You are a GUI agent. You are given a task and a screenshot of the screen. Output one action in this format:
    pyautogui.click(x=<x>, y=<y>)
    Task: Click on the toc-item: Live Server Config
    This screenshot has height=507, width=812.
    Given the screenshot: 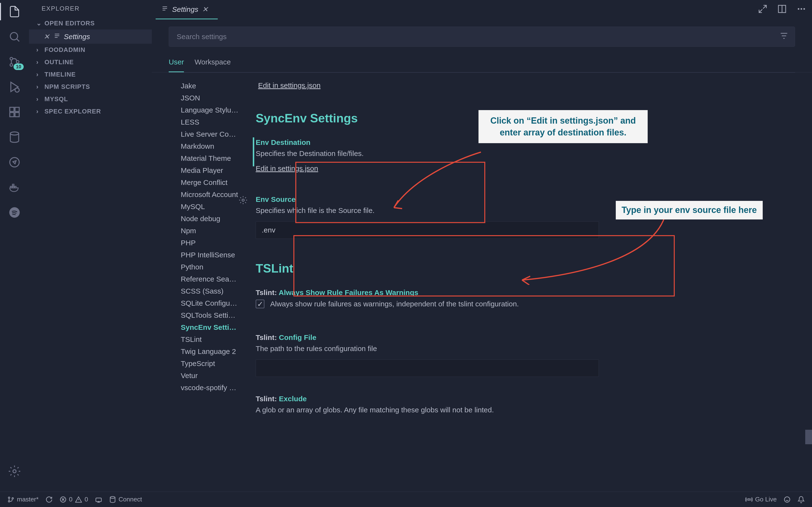 What is the action you would take?
    pyautogui.click(x=210, y=134)
    